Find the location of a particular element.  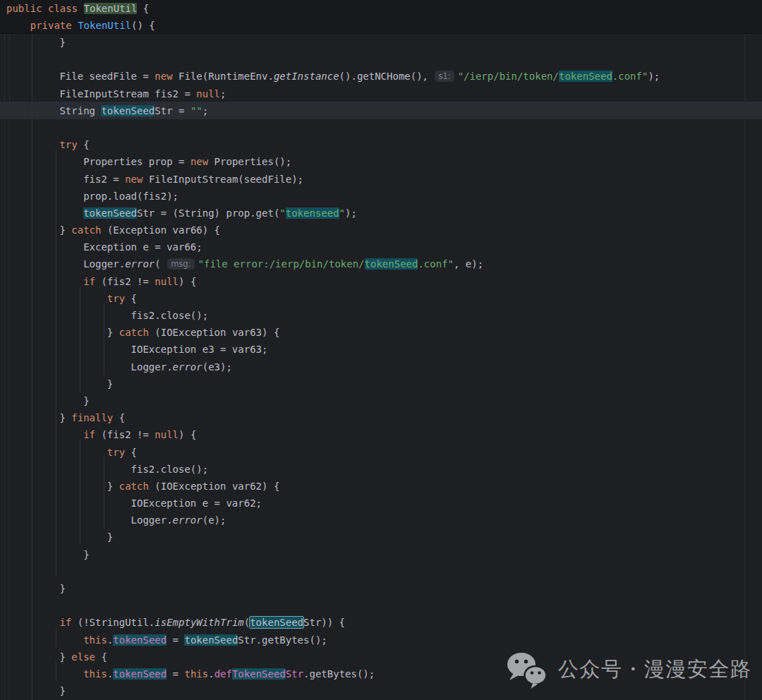

code-token: fis2.close(); is located at coordinates (110, 315).